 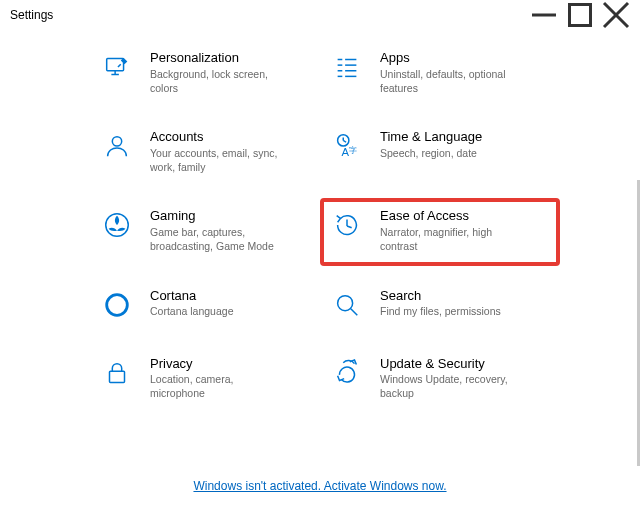 What do you see at coordinates (440, 152) in the screenshot?
I see `tile-time-language: A字 Time & Language Speech, region, date` at bounding box center [440, 152].